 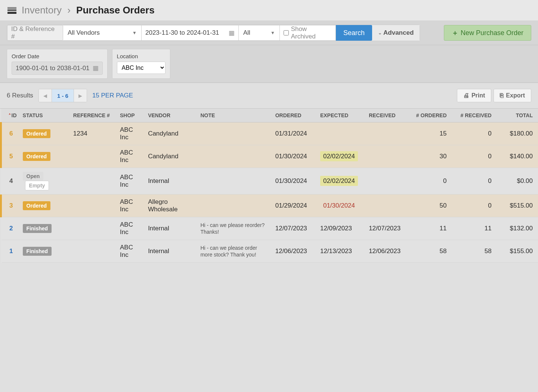 I want to click on row-id: 6, so click(x=11, y=134).